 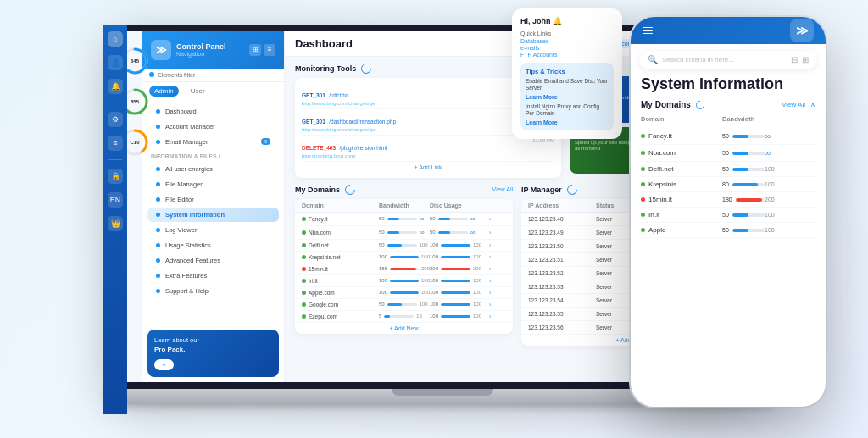 I want to click on nav-group-info: Information & Files ›, so click(x=214, y=156).